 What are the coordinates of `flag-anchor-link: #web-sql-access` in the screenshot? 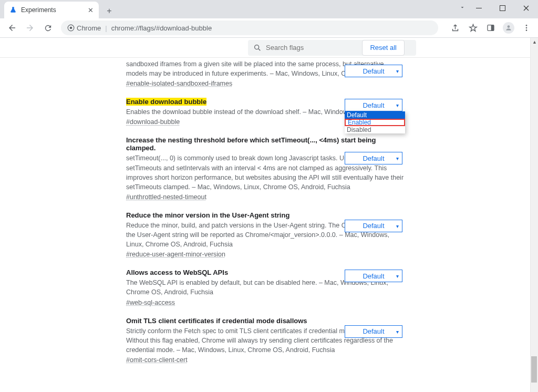 It's located at (150, 303).